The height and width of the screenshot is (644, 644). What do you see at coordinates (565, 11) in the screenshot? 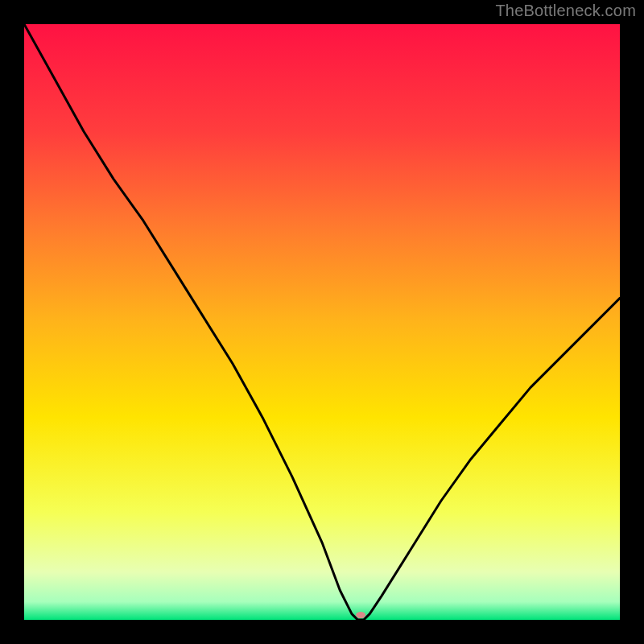
I see `watermark-text: TheBottleneck.com` at bounding box center [565, 11].